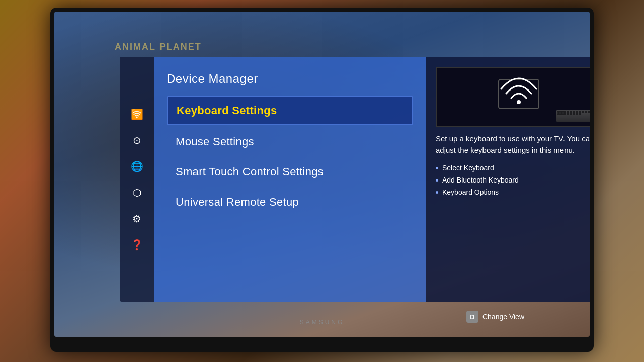 The width and height of the screenshot is (644, 362). I want to click on bullet-keyboard-options: Keyboard Options, so click(513, 192).